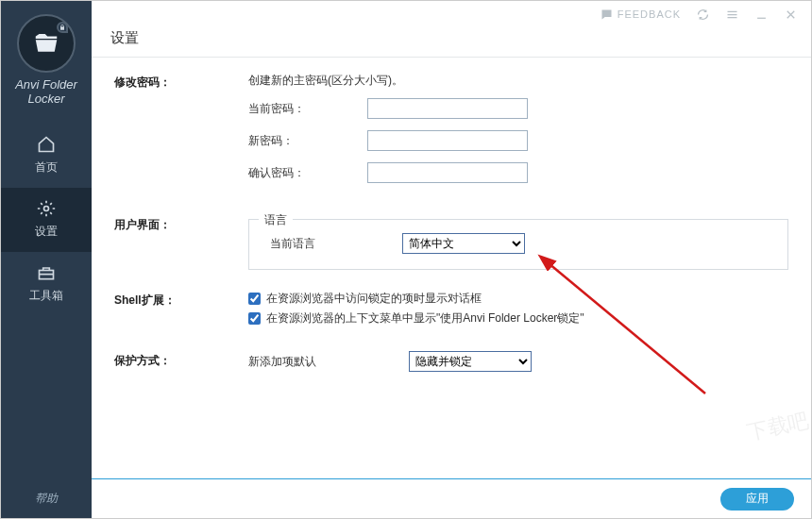  I want to click on gear-icon, so click(46, 209).